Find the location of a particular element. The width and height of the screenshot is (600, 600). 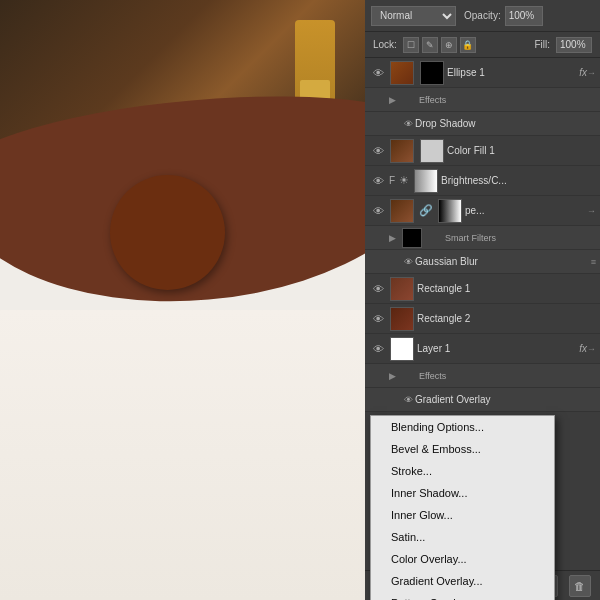

fx-badge-ellipse1: fx is located at coordinates (583, 72).